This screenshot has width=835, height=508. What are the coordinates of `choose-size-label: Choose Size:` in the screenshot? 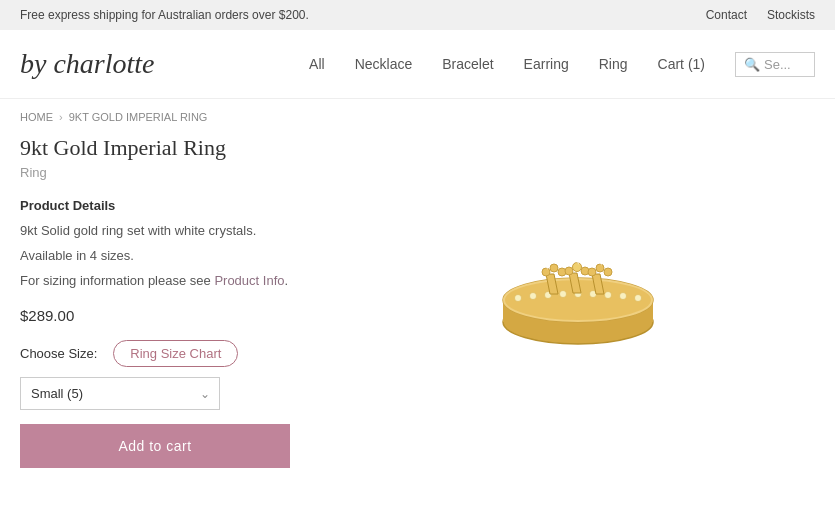 It's located at (58, 354).